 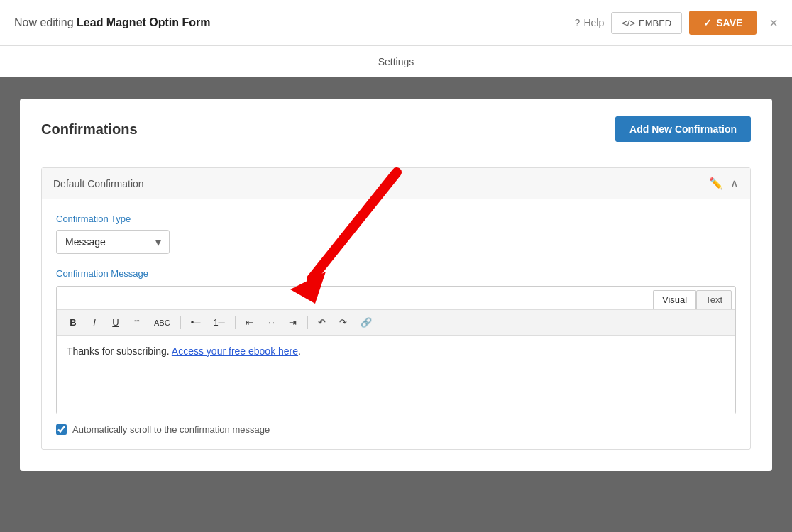 What do you see at coordinates (396, 135) in the screenshot?
I see `card-header: Confirmations Add New Confirmation` at bounding box center [396, 135].